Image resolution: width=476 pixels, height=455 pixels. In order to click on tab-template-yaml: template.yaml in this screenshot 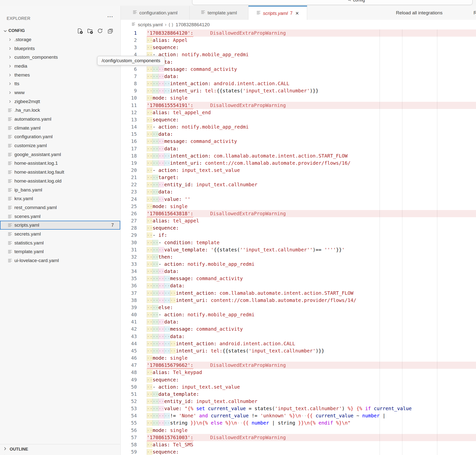, I will do `click(219, 13)`.